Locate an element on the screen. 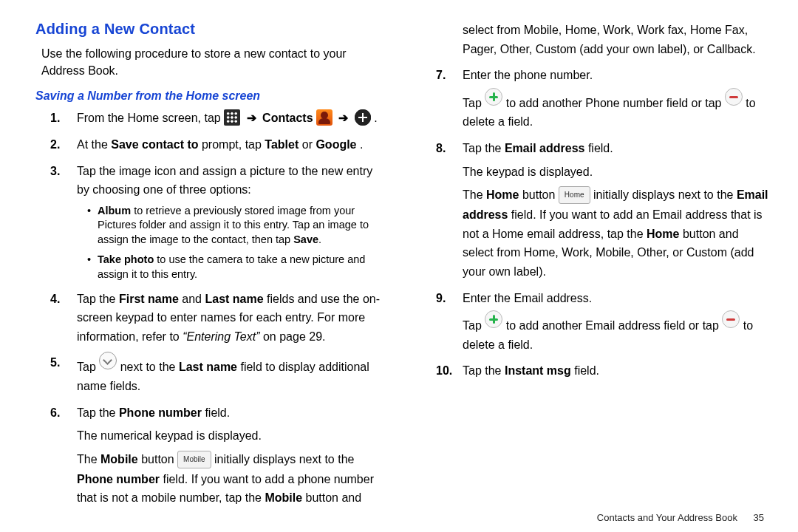  step-8: 8. Tap the Email address field. The keyp… is located at coordinates (596, 210).